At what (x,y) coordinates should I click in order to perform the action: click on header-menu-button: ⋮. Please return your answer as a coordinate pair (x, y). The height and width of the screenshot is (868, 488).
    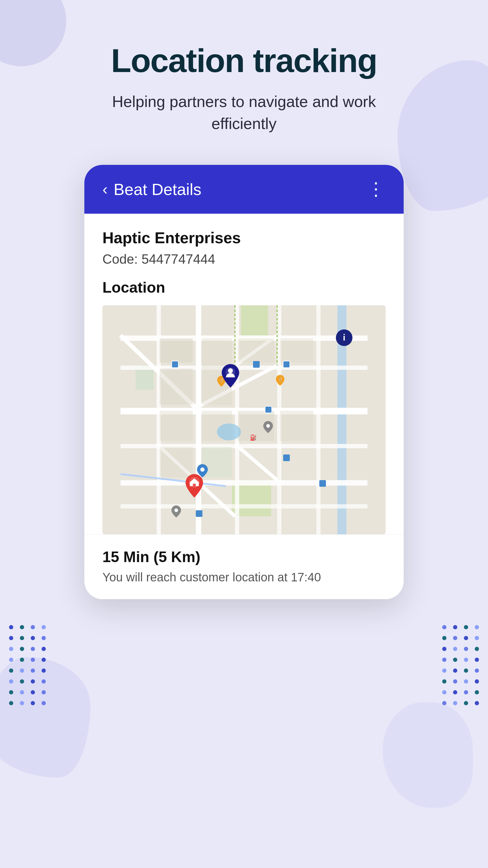
    Looking at the image, I should click on (376, 189).